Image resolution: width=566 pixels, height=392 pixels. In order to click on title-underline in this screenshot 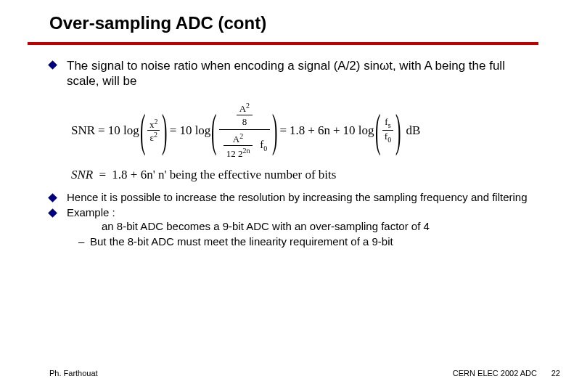, I will do `click(283, 44)`.